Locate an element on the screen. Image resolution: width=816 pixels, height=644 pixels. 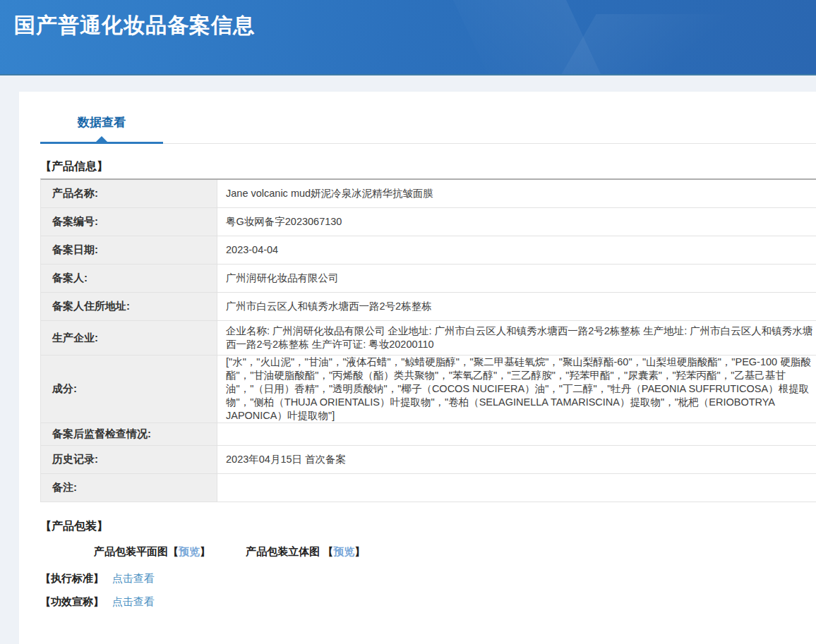
row-value: 2023-04-04 is located at coordinates (517, 250).